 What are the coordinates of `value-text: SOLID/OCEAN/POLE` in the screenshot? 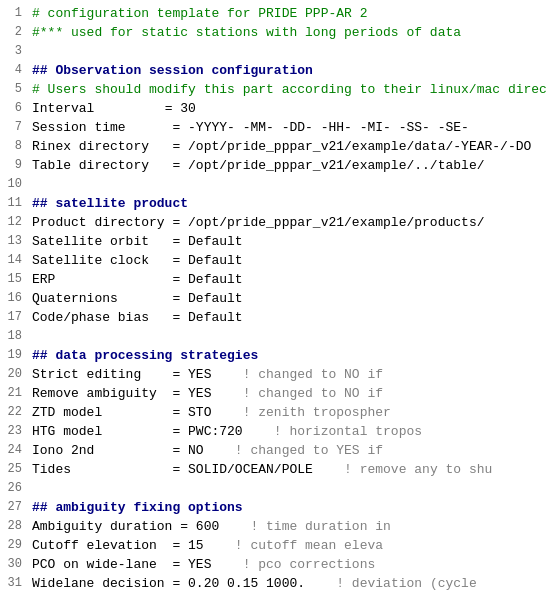 It's located at (250, 470).